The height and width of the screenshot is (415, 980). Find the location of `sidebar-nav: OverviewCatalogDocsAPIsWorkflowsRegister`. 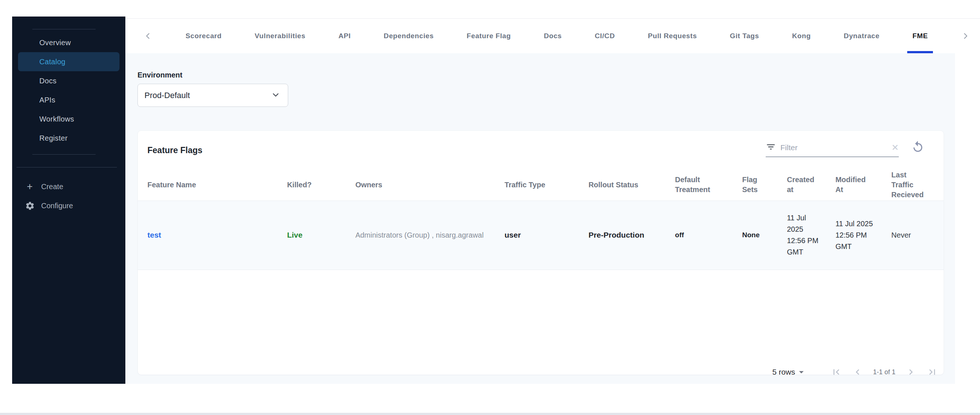

sidebar-nav: OverviewCatalogDocsAPIsWorkflowsRegister is located at coordinates (68, 88).